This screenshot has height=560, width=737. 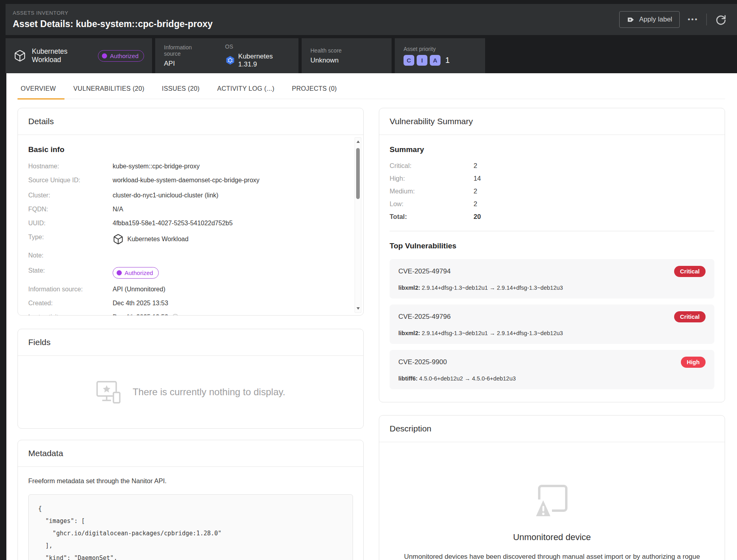 What do you see at coordinates (109, 89) in the screenshot?
I see `tab-vulnerabilities: VULNERABILITIES (20)` at bounding box center [109, 89].